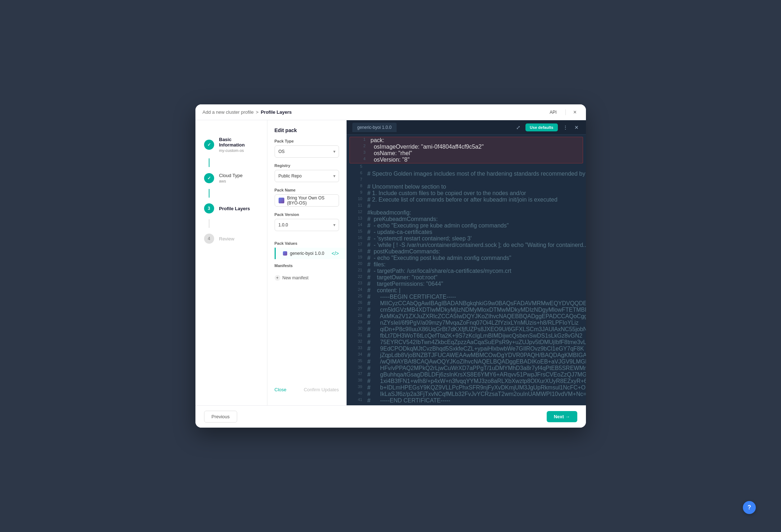 Image resolution: width=781 pixels, height=532 pixels. What do you see at coordinates (357, 271) in the screenshot?
I see `line-num-21: 21` at bounding box center [357, 271].